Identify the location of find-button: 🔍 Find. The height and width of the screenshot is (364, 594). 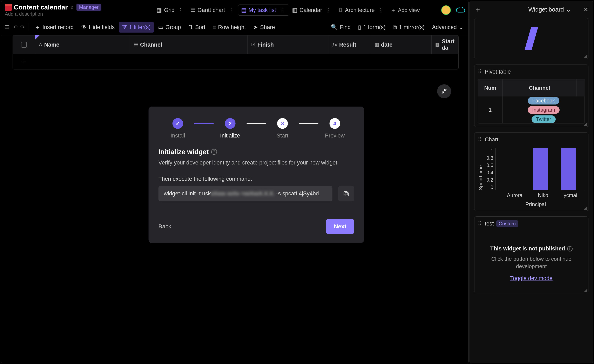
(341, 27).